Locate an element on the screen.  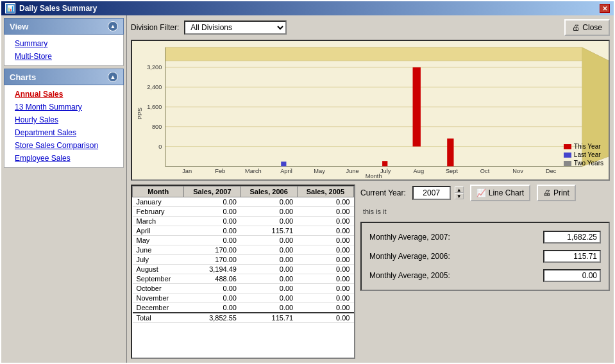
col-2007: Sales, 2007 is located at coordinates (212, 192).